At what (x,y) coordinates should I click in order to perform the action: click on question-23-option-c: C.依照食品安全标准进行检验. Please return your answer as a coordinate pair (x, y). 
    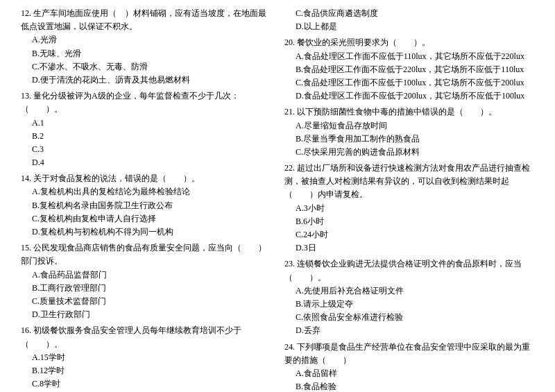
    Looking at the image, I should click on (409, 318).